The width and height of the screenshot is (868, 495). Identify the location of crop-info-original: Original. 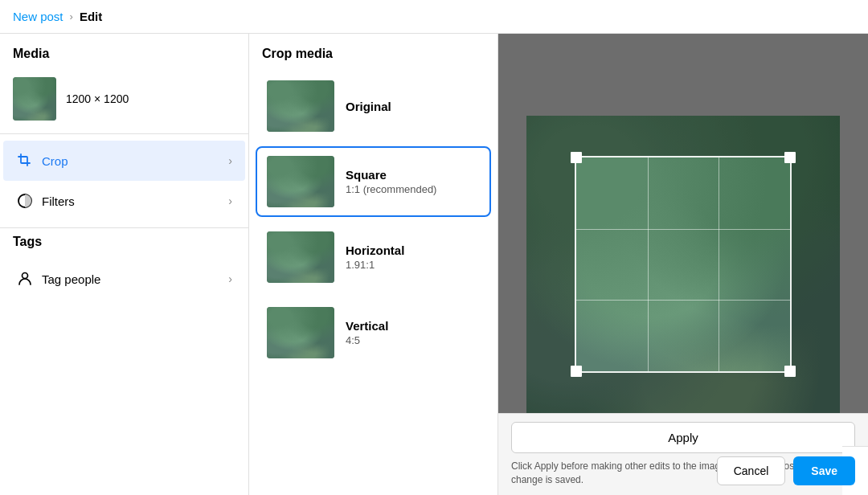
(368, 106).